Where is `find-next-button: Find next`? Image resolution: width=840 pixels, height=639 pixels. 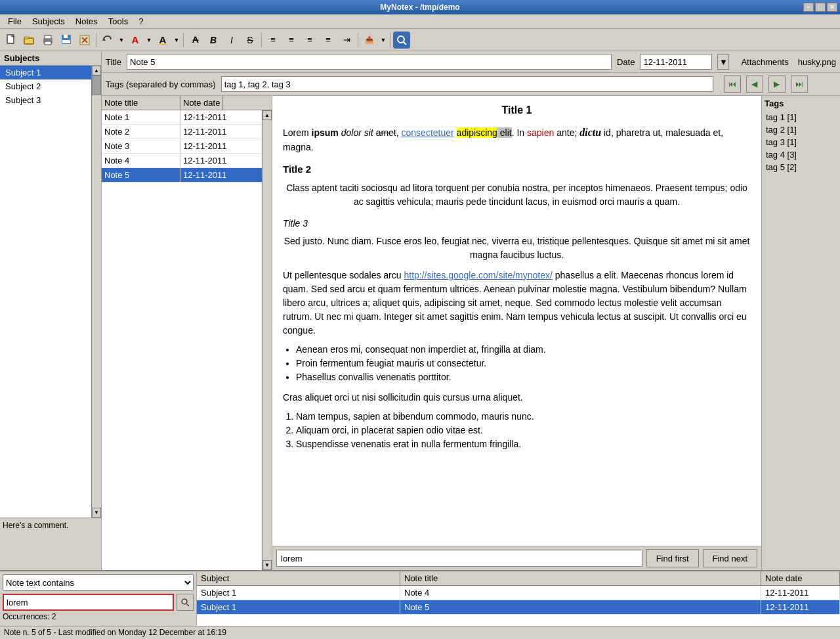
find-next-button: Find next is located at coordinates (730, 558).